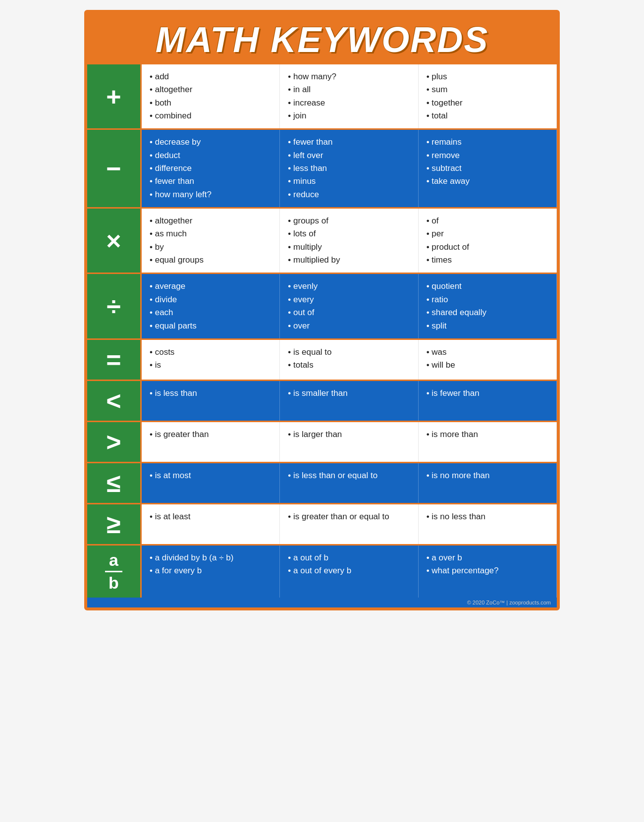 Image resolution: width=644 pixels, height=822 pixels. What do you see at coordinates (487, 168) in the screenshot?
I see `keyword-col: remainsremovesubtracttake away` at bounding box center [487, 168].